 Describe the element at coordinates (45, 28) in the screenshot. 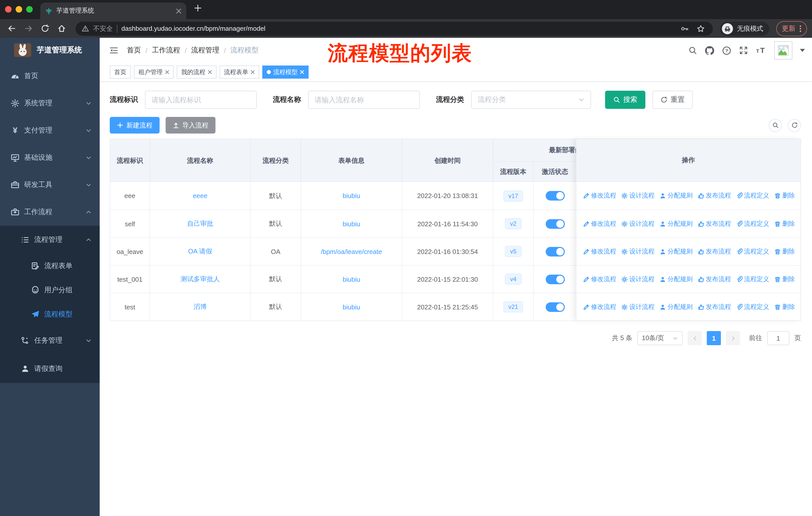

I see `reload-icon` at that location.